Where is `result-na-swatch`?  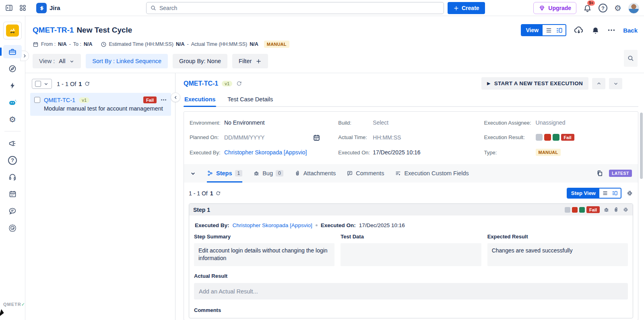 result-na-swatch is located at coordinates (539, 137).